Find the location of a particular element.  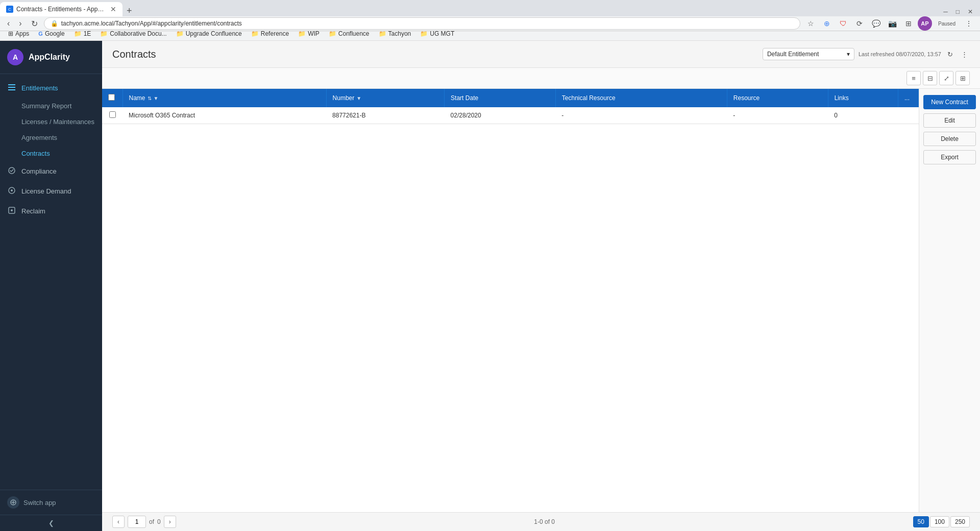

page-title: Contracts is located at coordinates (134, 54).